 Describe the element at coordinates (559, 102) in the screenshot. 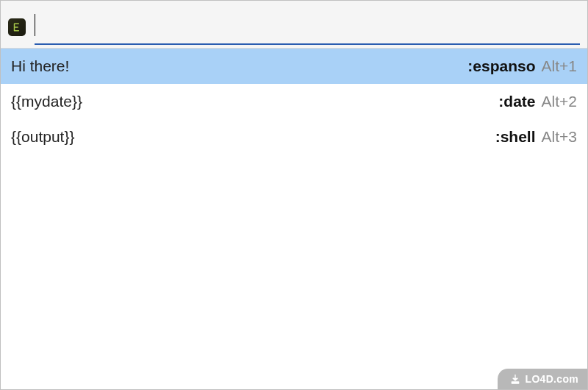

I see `result-shortcut: Alt+2` at that location.